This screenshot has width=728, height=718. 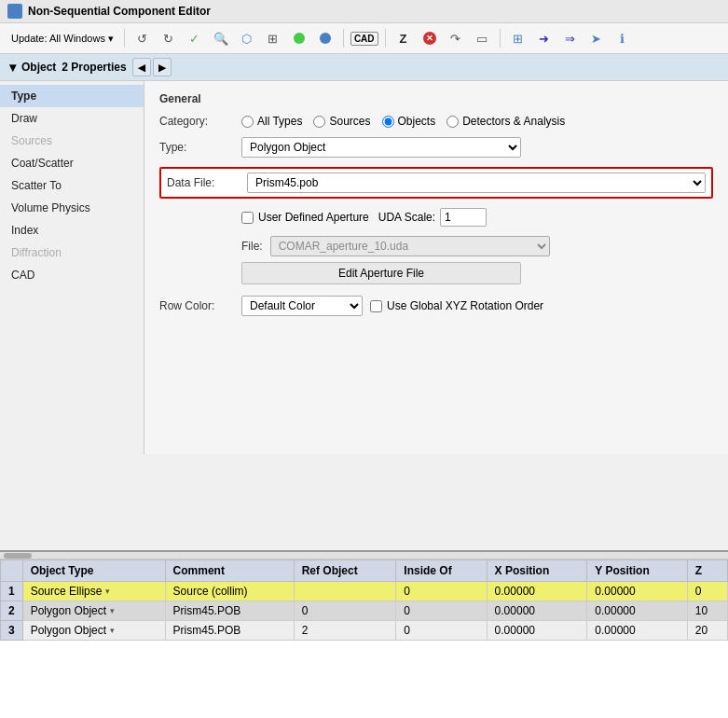 I want to click on category-row: Category: All Types Sources Objects Dete…, so click(x=436, y=121).